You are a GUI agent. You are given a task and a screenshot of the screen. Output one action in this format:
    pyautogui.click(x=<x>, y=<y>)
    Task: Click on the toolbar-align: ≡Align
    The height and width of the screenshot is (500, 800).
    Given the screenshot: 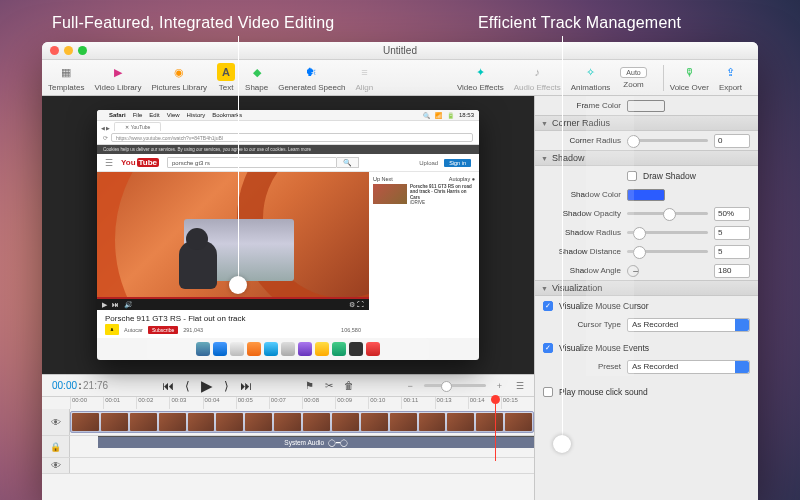 What is the action you would take?
    pyautogui.click(x=364, y=78)
    